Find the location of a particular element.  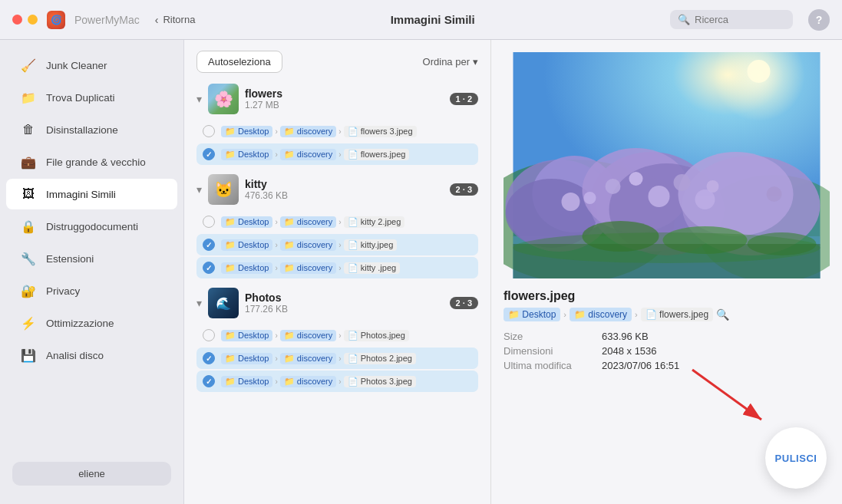

sidebar-item-trova-duplicati: 📁 Trova Duplicati is located at coordinates (92, 97).